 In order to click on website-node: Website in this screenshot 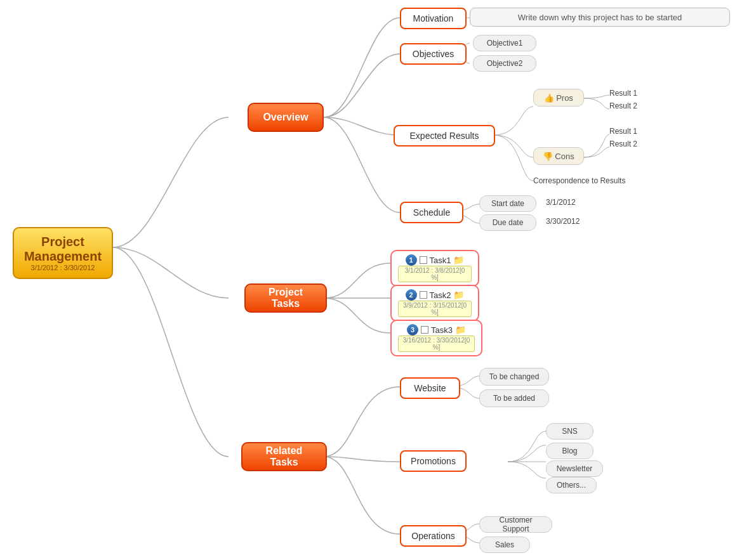, I will do `click(430, 388)`.